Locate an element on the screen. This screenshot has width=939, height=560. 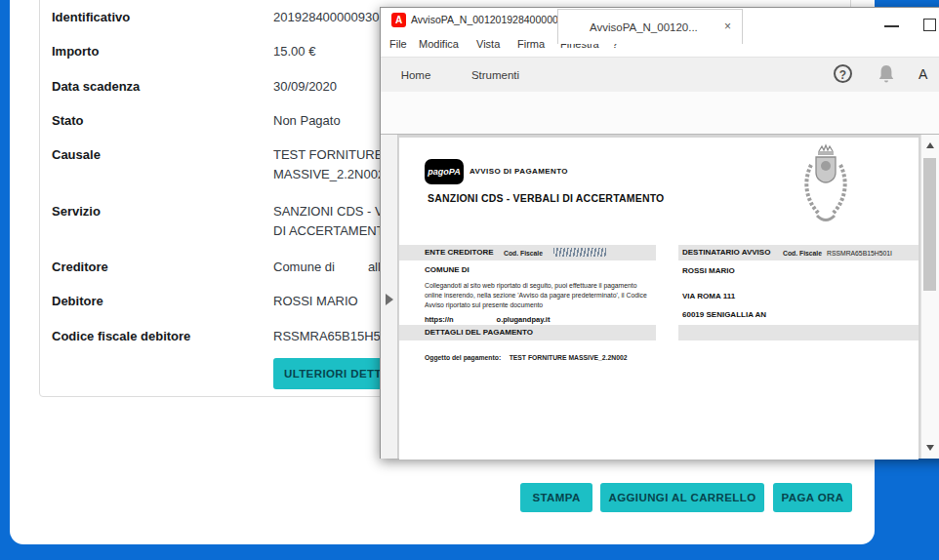
acrobat-app-icon: A is located at coordinates (398, 20).